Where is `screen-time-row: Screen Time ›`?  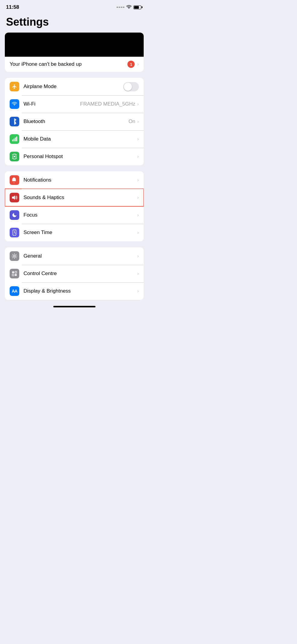 screen-time-row: Screen Time › is located at coordinates (74, 233).